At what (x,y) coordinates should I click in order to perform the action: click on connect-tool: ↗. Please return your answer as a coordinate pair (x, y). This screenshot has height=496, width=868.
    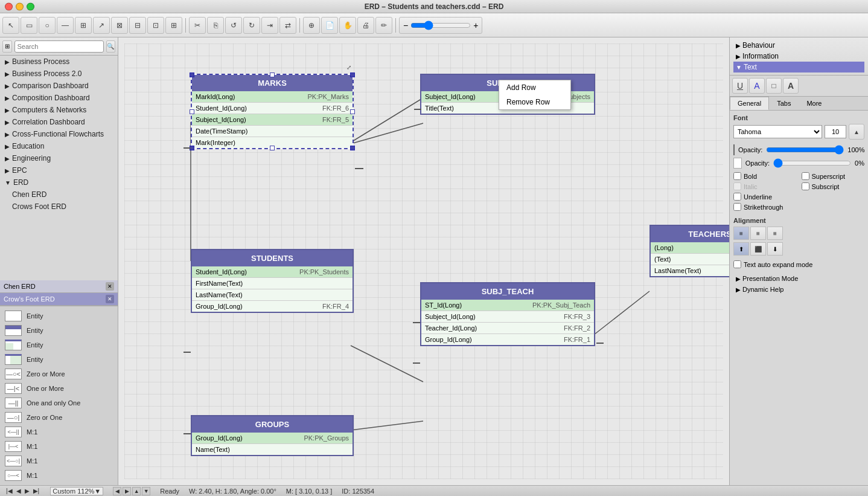
    Looking at the image, I should click on (101, 25).